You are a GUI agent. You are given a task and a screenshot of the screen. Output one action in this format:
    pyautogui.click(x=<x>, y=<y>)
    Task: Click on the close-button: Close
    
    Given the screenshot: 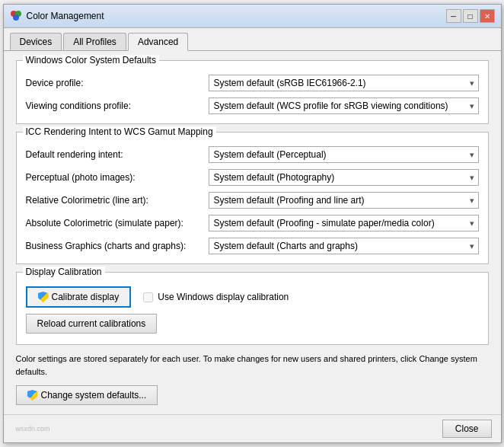 What is the action you would take?
    pyautogui.click(x=467, y=429)
    